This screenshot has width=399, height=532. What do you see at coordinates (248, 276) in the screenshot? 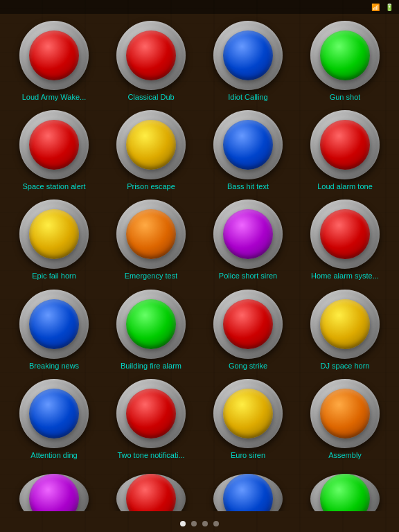
I see `button-label: Police short siren` at bounding box center [248, 276].